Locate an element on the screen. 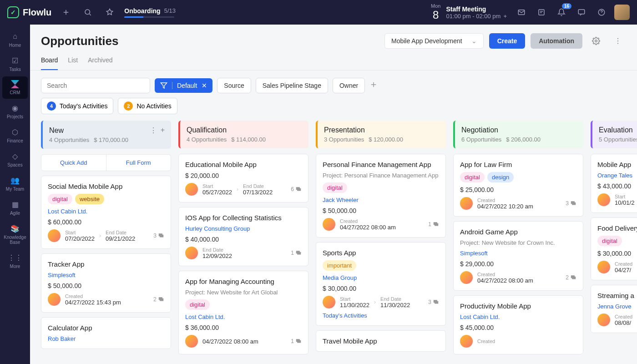 The height and width of the screenshot is (364, 637). pipeline-select: Mobile App Development ⌄ is located at coordinates (434, 41).